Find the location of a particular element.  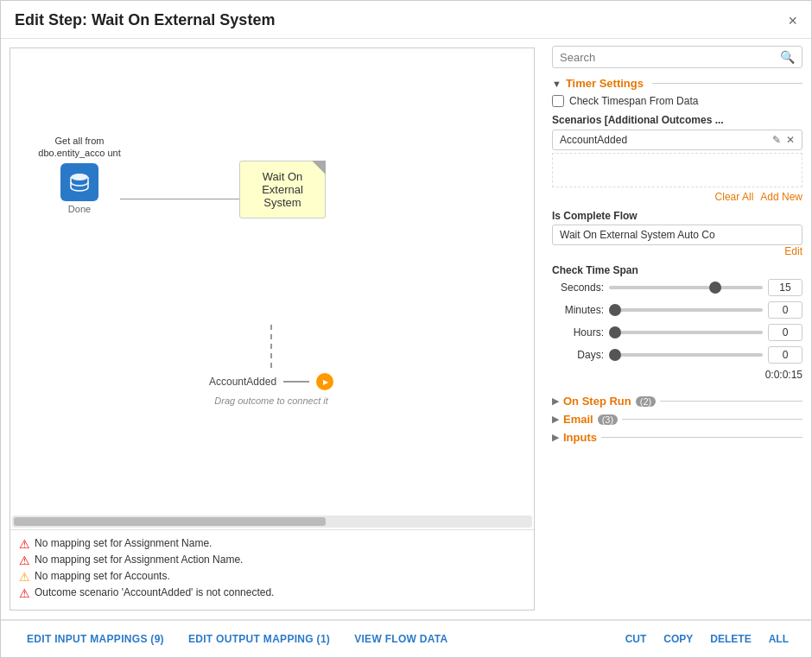

days-thumb is located at coordinates (615, 355).